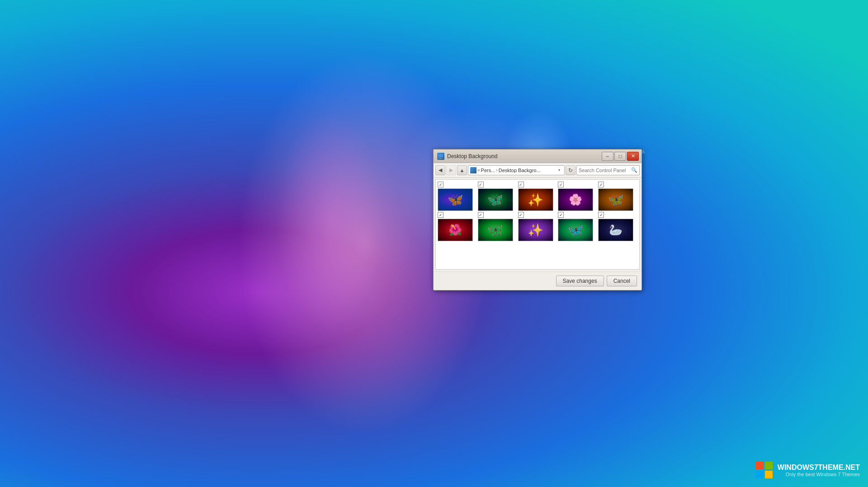  What do you see at coordinates (441, 156) in the screenshot?
I see `desktop-icon` at bounding box center [441, 156].